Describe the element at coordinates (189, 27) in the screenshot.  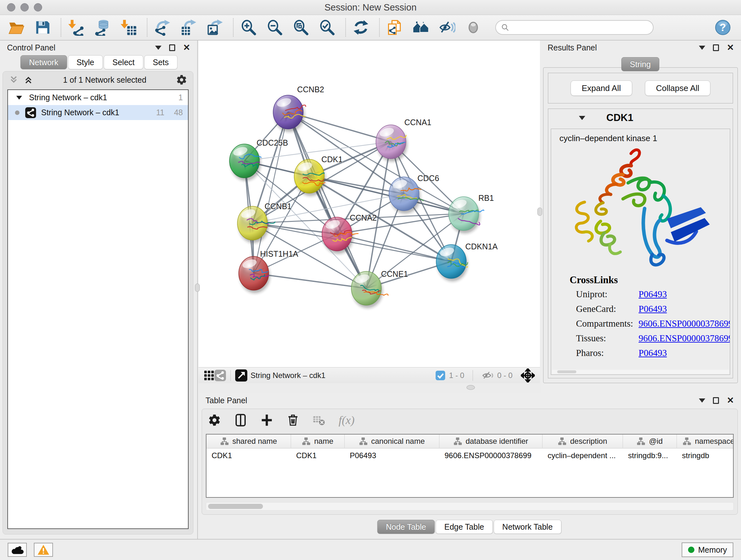
I see `export-table-button` at that location.